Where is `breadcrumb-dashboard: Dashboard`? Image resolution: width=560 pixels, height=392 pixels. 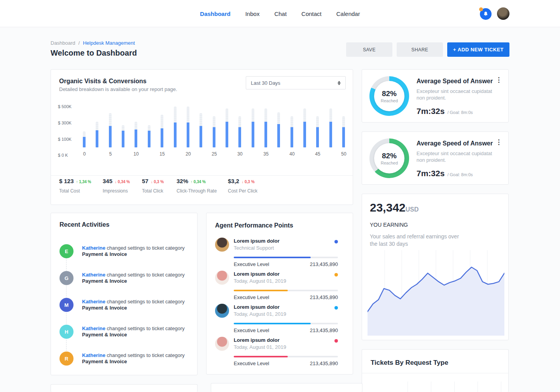 breadcrumb-dashboard: Dashboard is located at coordinates (63, 43).